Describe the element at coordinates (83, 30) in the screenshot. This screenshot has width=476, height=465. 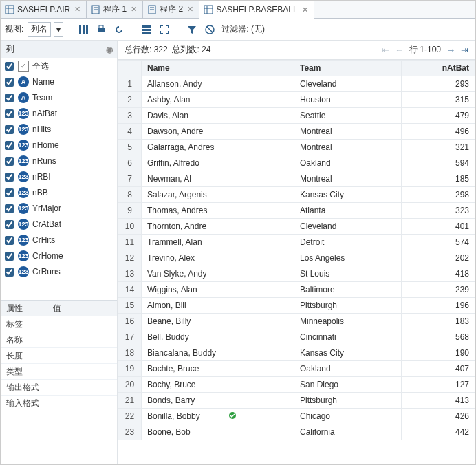
I see `columns-icon` at that location.